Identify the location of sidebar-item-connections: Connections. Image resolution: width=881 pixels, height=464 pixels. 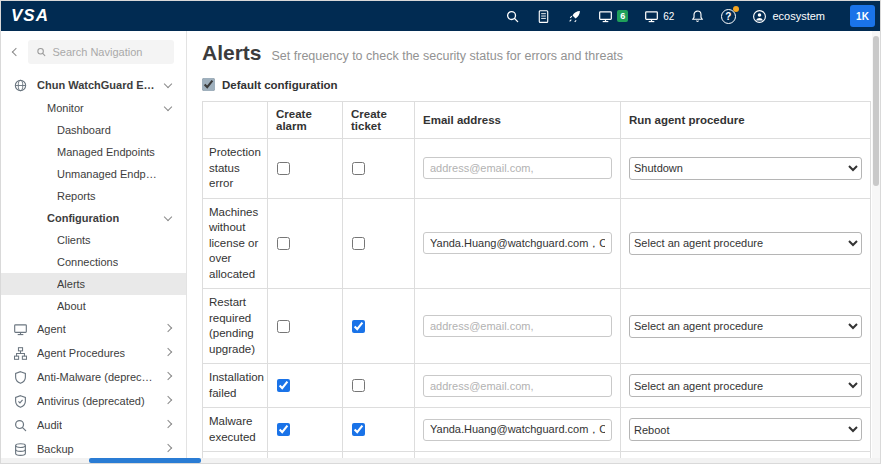
(94, 262).